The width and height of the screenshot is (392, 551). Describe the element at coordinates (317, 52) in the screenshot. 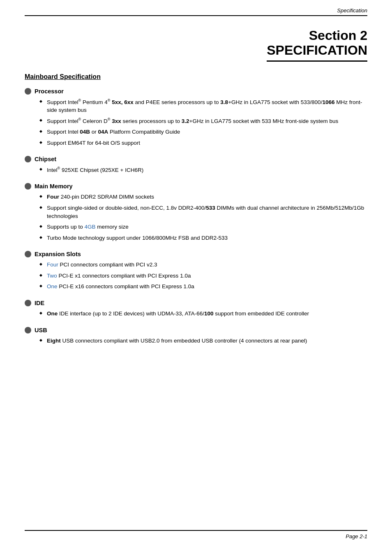

I see `section-line2: SPECIFICATION` at that location.